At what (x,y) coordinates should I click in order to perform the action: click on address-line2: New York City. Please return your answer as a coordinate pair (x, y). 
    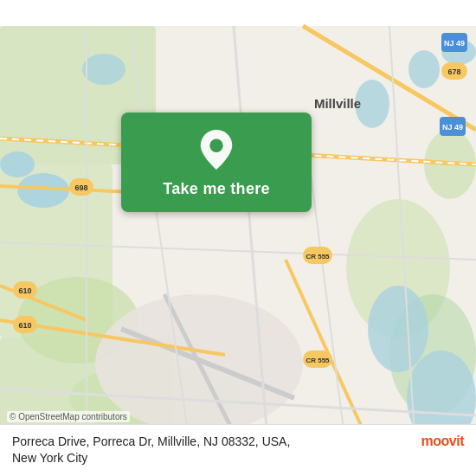
    Looking at the image, I should click on (213, 459).